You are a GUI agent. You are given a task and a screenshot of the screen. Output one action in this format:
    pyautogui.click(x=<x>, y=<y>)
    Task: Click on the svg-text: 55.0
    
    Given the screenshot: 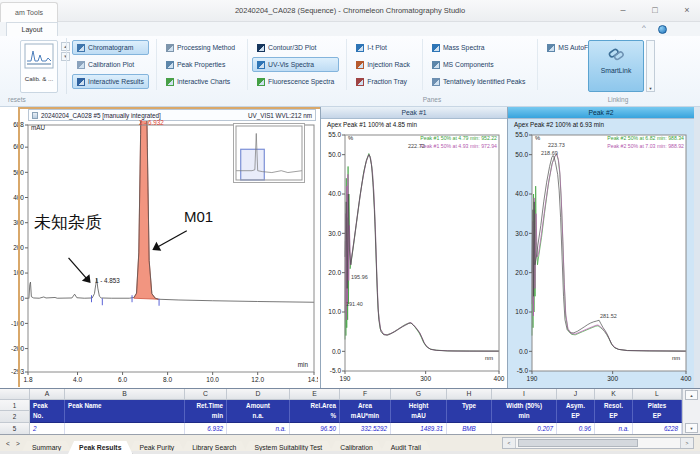 What is the action you would take?
    pyautogui.click(x=334, y=134)
    